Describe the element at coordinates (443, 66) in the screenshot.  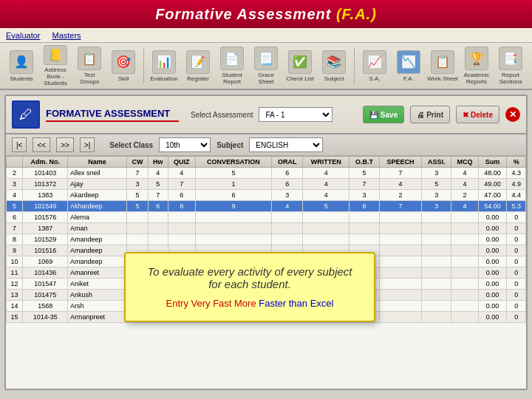
I see `toolbar-item-work-sheet: 📋Work Sheet` at that location.